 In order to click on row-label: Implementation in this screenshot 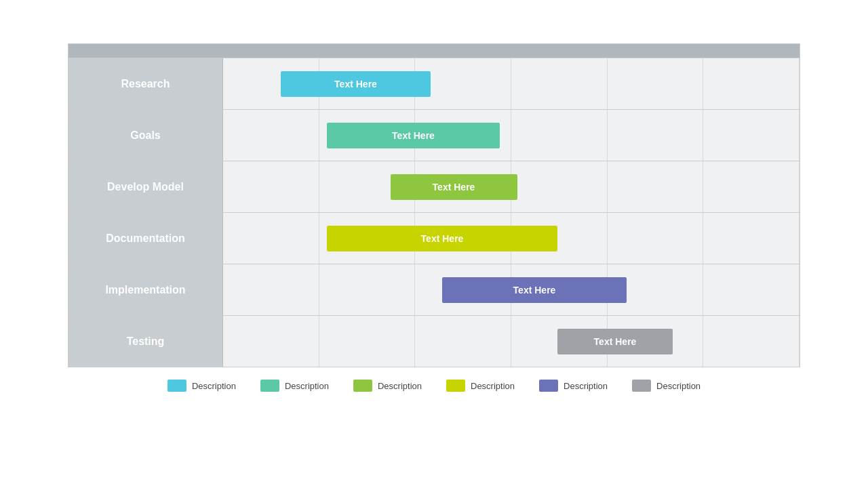, I will do `click(146, 290)`.